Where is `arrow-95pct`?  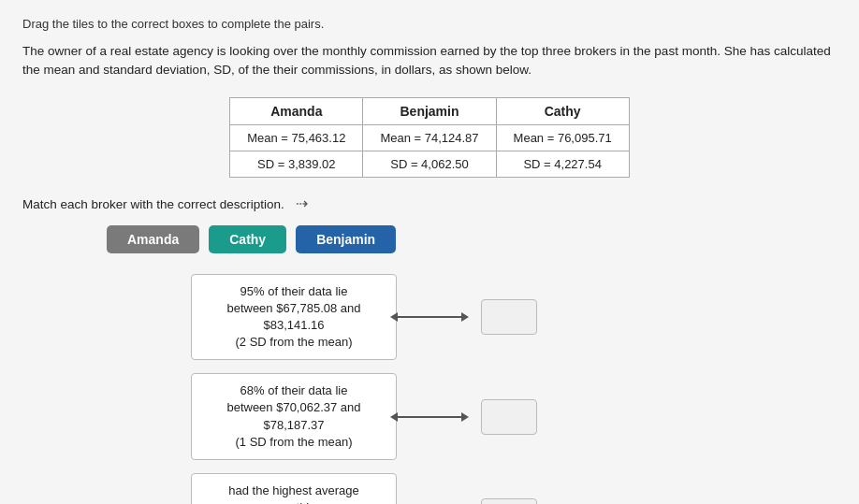 arrow-95pct is located at coordinates (439, 317).